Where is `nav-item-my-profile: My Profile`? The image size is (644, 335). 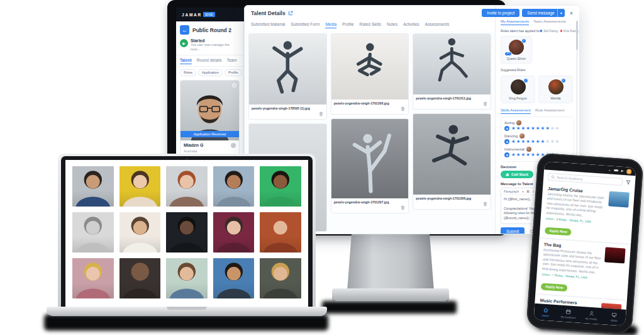 nav-item-my-profile: My Profile is located at coordinates (591, 315).